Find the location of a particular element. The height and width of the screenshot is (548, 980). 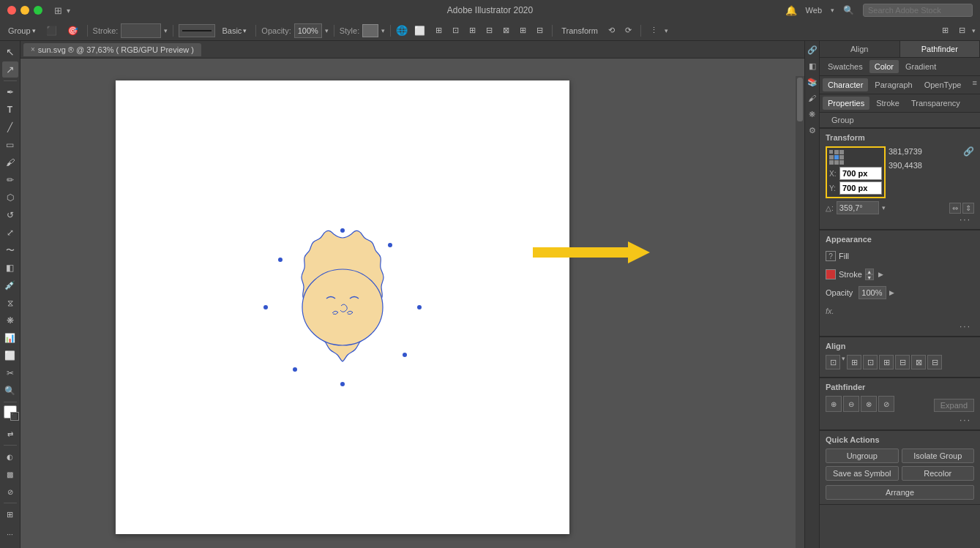

type-tool: T is located at coordinates (10, 110).